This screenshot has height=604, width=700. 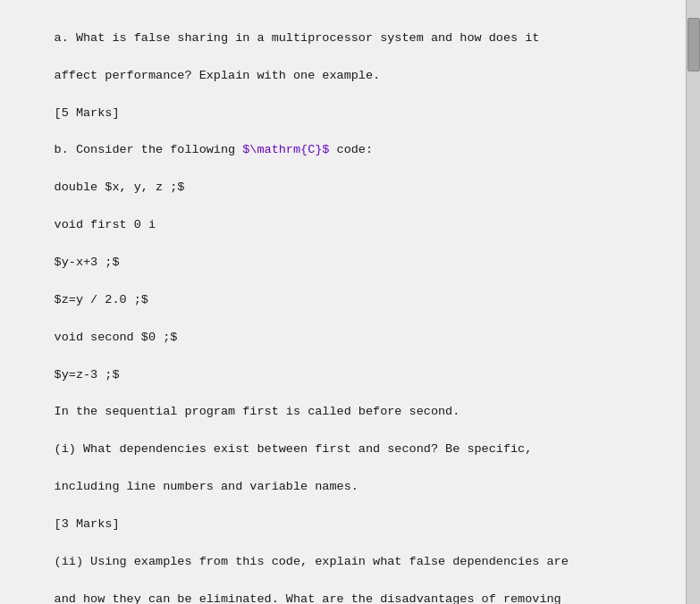 I want to click on scrollbar-thumb, so click(x=694, y=45).